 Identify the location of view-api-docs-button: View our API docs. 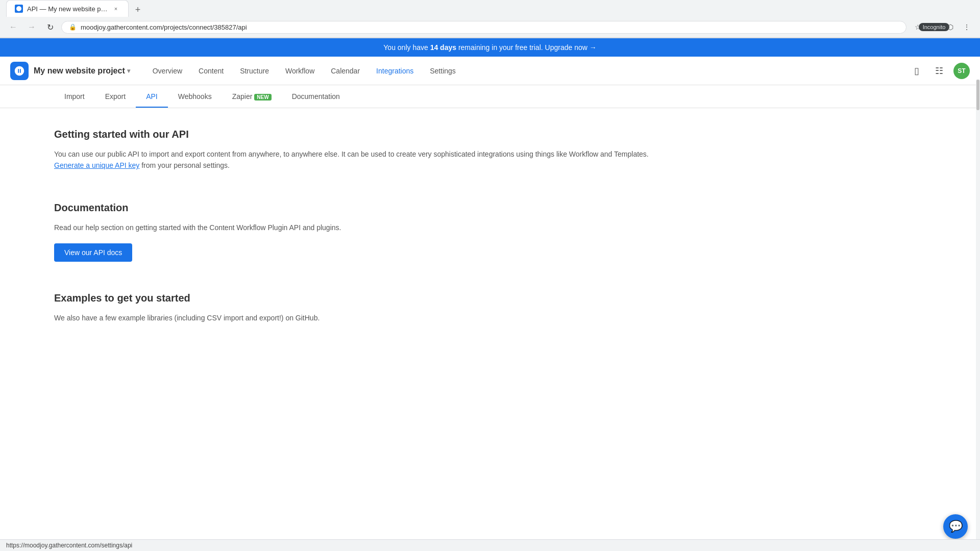
(93, 253).